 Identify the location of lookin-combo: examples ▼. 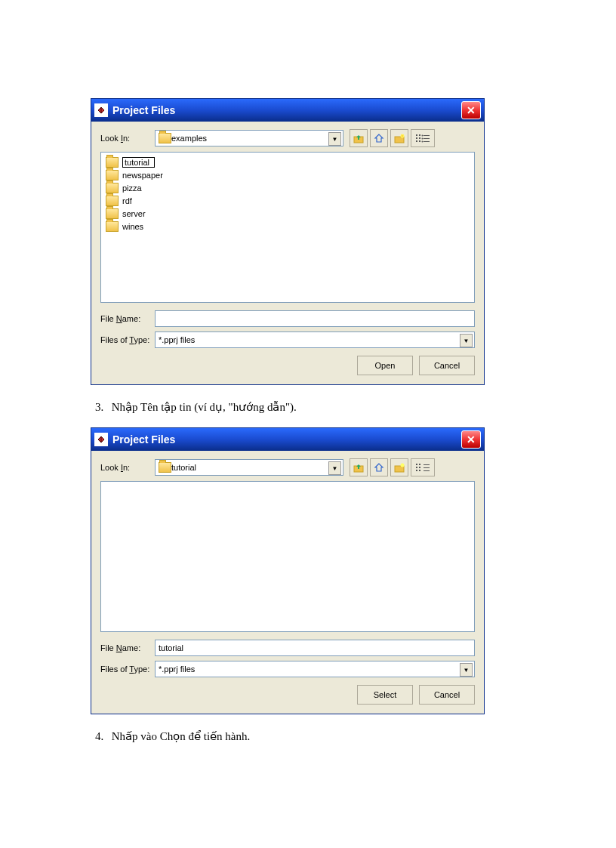
(249, 138).